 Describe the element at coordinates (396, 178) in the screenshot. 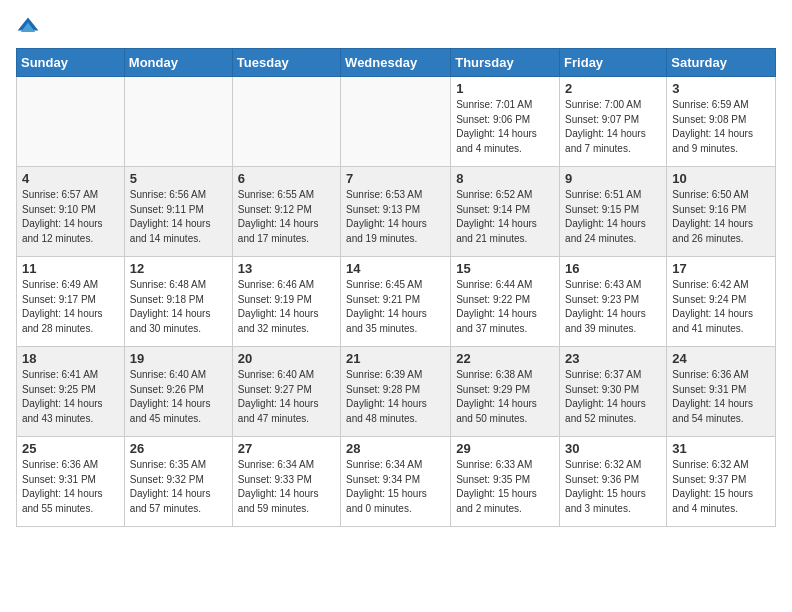

I see `day-number: 7` at that location.